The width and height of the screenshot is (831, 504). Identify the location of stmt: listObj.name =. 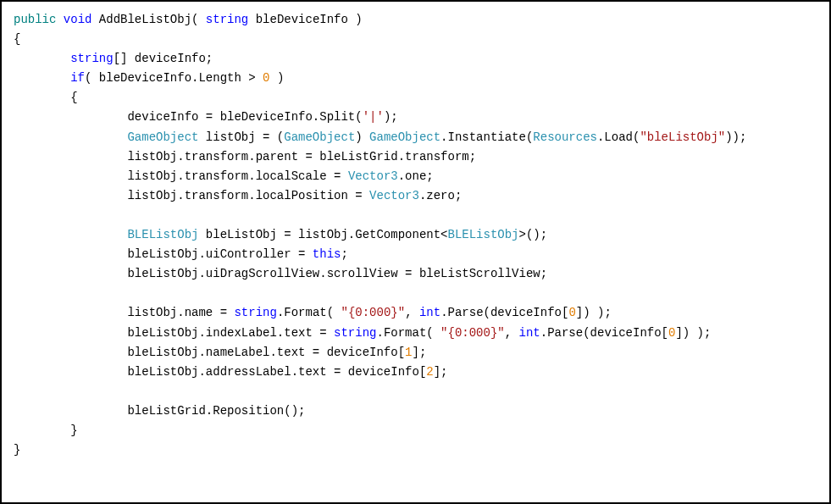
(180, 313).